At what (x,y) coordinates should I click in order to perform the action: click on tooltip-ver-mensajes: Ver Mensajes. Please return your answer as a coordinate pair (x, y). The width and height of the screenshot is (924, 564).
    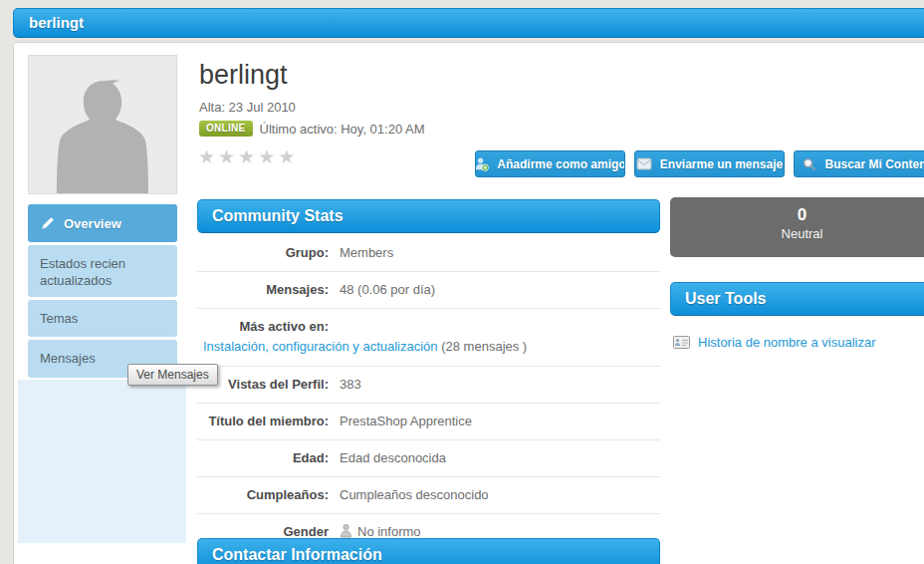
    Looking at the image, I should click on (173, 375).